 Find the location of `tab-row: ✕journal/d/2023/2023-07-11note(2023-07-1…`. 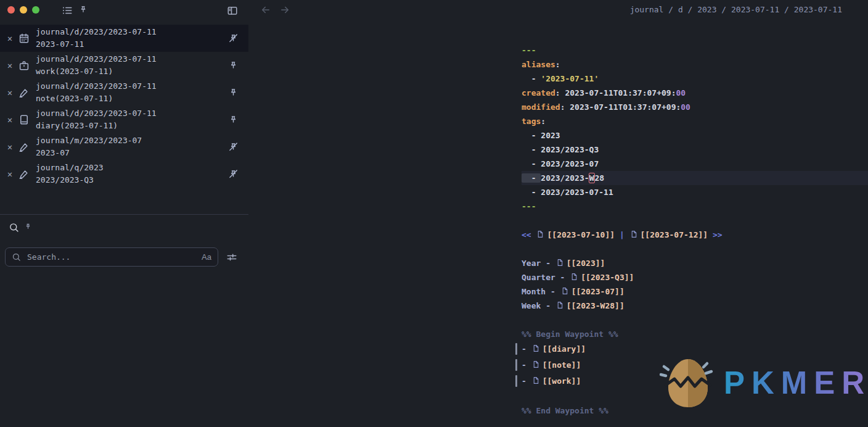

tab-row: ✕journal/d/2023/2023-07-11note(2023-07-1… is located at coordinates (125, 93).